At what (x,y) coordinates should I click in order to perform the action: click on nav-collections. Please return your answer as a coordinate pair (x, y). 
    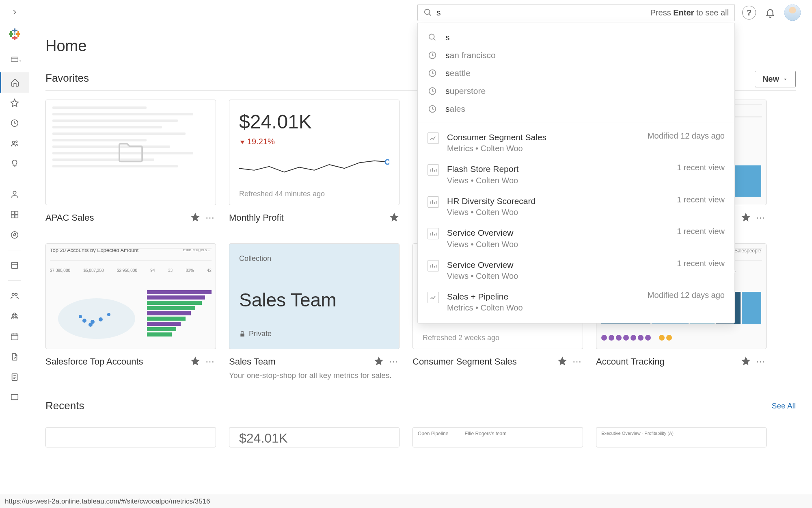
    Looking at the image, I should click on (15, 215).